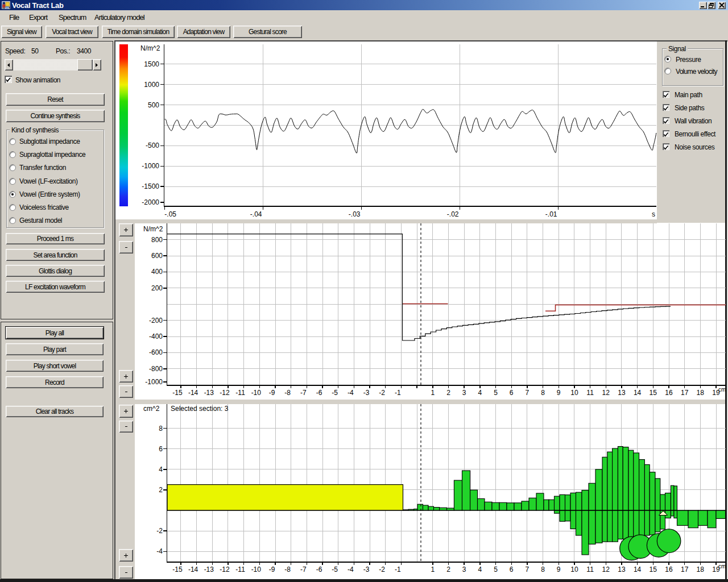 The height and width of the screenshot is (582, 728). Describe the element at coordinates (171, 214) in the screenshot. I see `svg-text: -.05` at that location.